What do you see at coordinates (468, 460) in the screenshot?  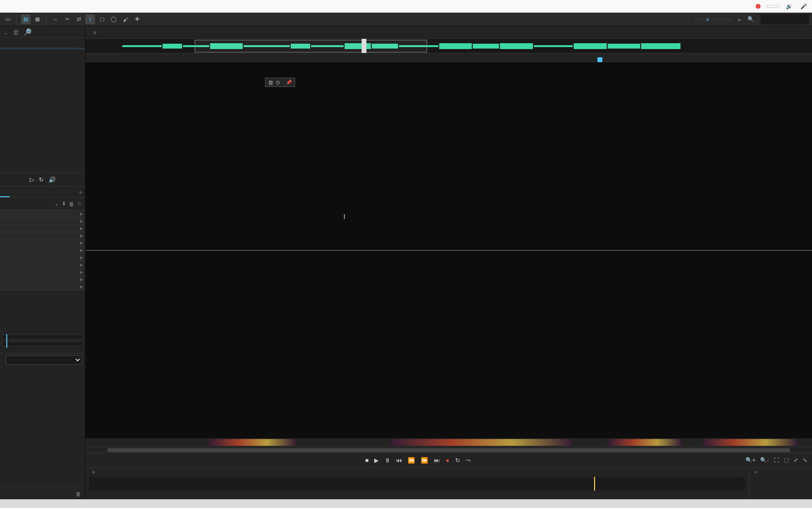 I see `skip-silence-icon: ⤳` at bounding box center [468, 460].